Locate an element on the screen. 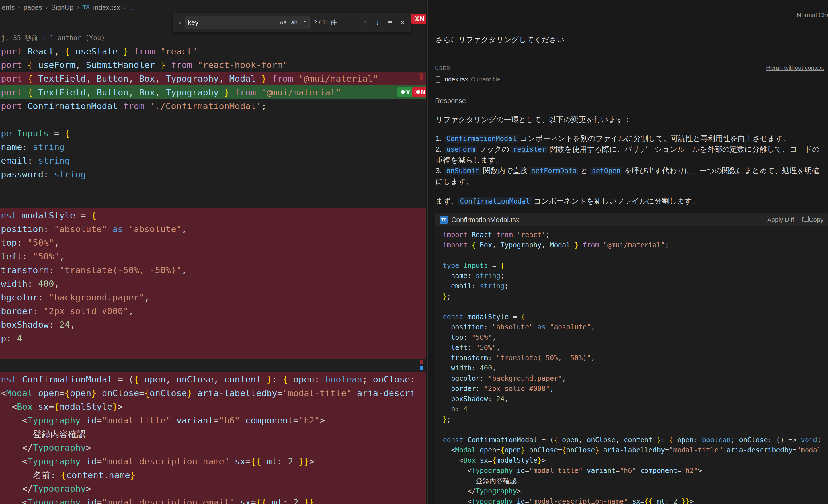 This screenshot has width=828, height=504. find-close-button: × is located at coordinates (403, 23).